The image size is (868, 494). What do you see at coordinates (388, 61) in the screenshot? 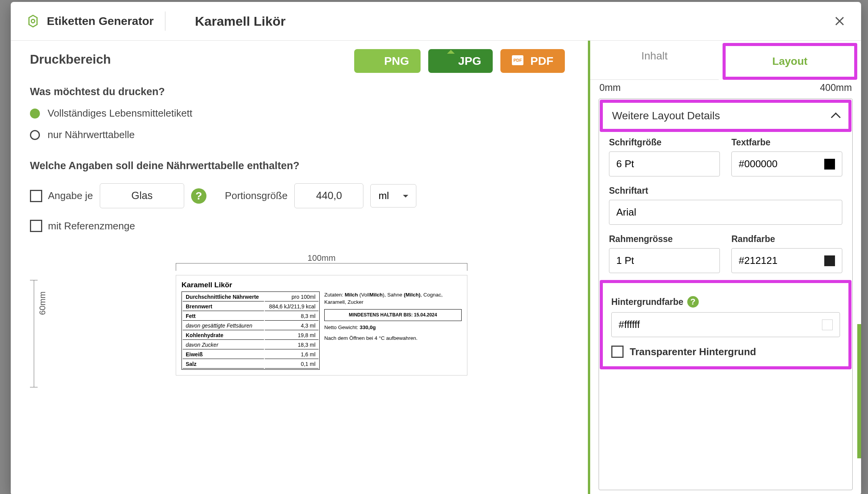
I see `export-png-button: PNG` at bounding box center [388, 61].